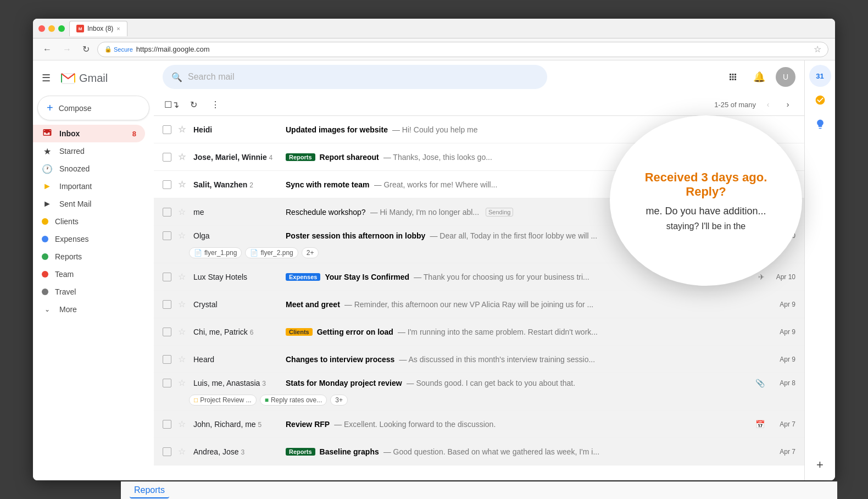 The width and height of the screenshot is (868, 499). What do you see at coordinates (519, 424) in the screenshot?
I see `email-body: Review RFP — Excellent. Looking forward …` at bounding box center [519, 424].